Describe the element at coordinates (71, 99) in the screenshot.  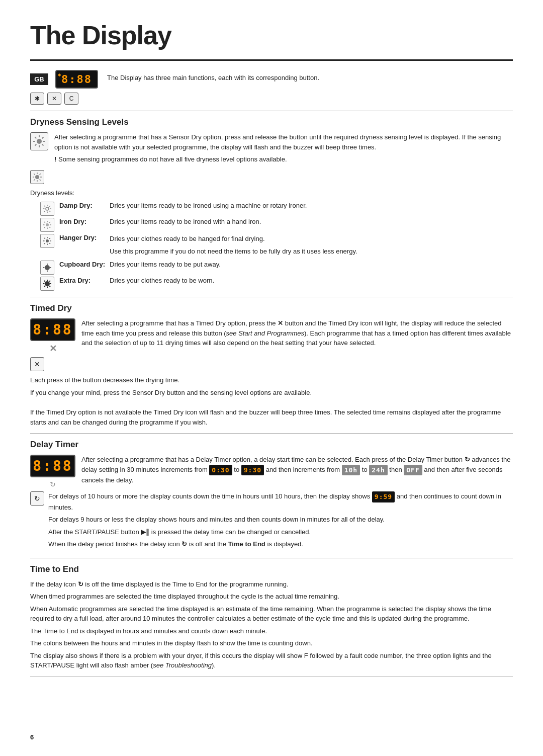
I see `button-c: C` at that location.